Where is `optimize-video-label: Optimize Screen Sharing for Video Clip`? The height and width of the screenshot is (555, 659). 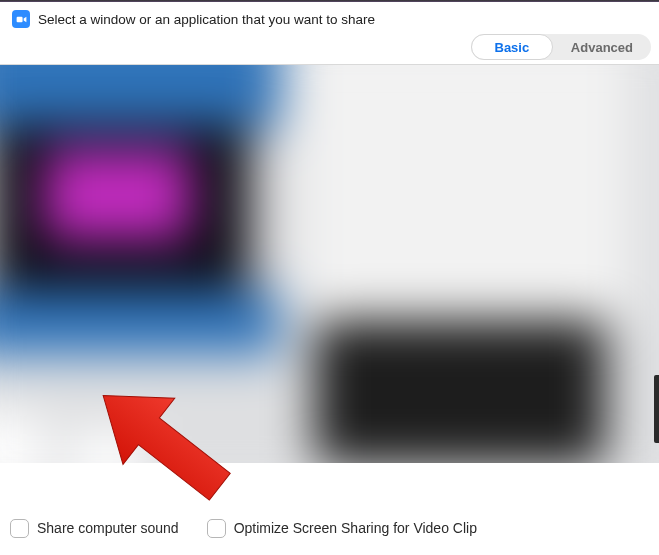 optimize-video-label: Optimize Screen Sharing for Video Clip is located at coordinates (356, 528).